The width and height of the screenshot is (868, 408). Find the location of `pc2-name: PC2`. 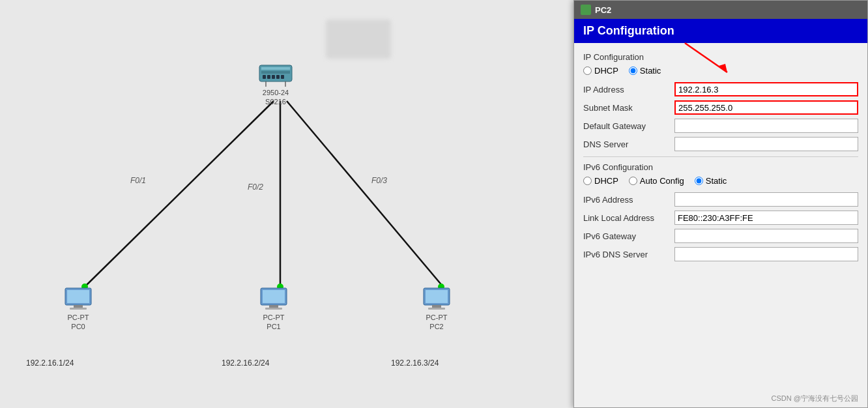

pc2-name: PC2 is located at coordinates (437, 327).